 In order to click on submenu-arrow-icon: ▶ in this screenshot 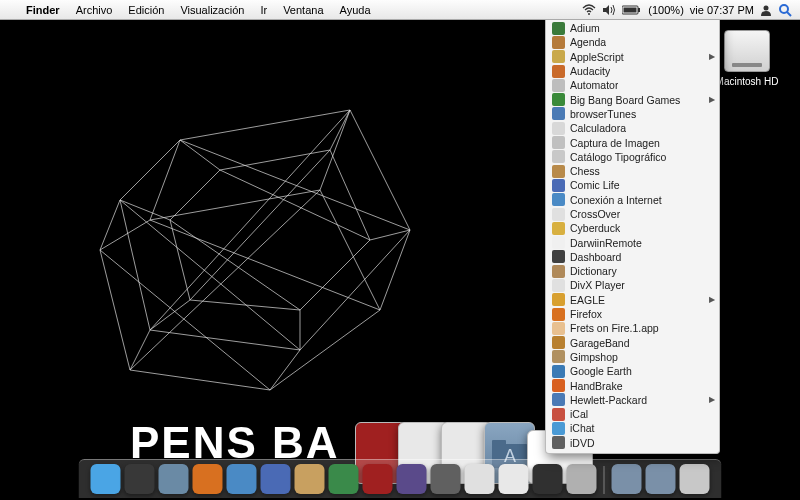, I will do `click(712, 300)`.